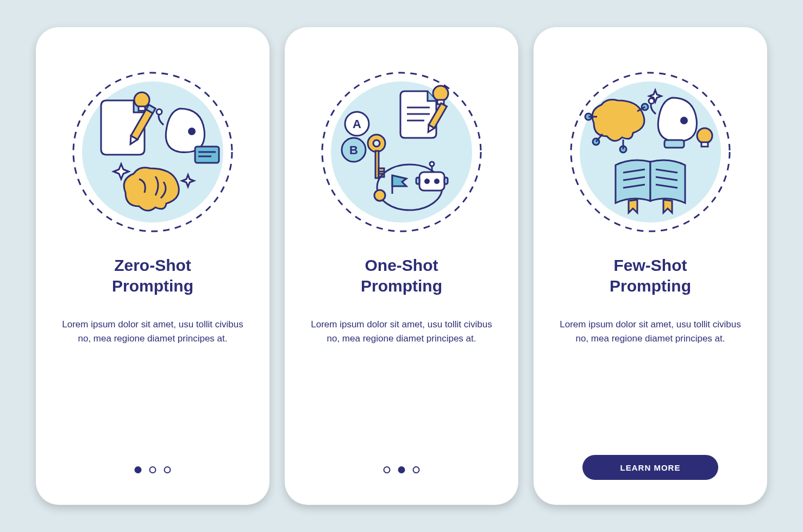 This screenshot has height=532, width=803. What do you see at coordinates (650, 152) in the screenshot?
I see `illustration-few-shot` at bounding box center [650, 152].